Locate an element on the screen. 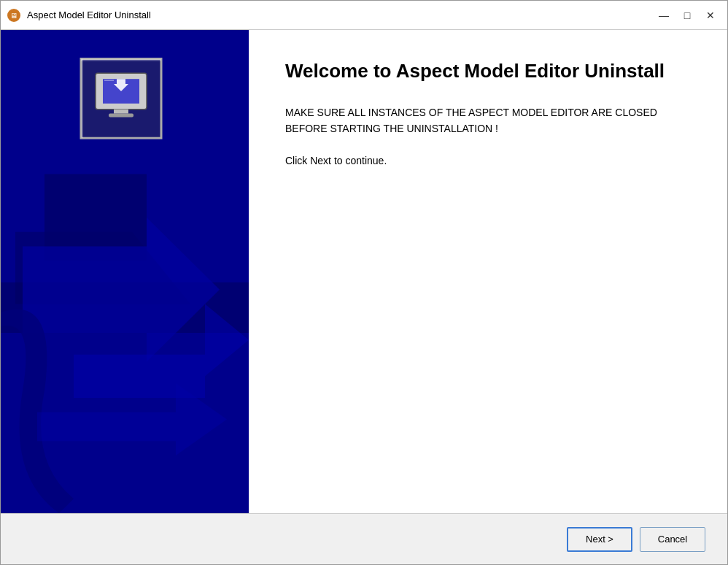 The width and height of the screenshot is (728, 565). minimize-button: — is located at coordinates (664, 15).